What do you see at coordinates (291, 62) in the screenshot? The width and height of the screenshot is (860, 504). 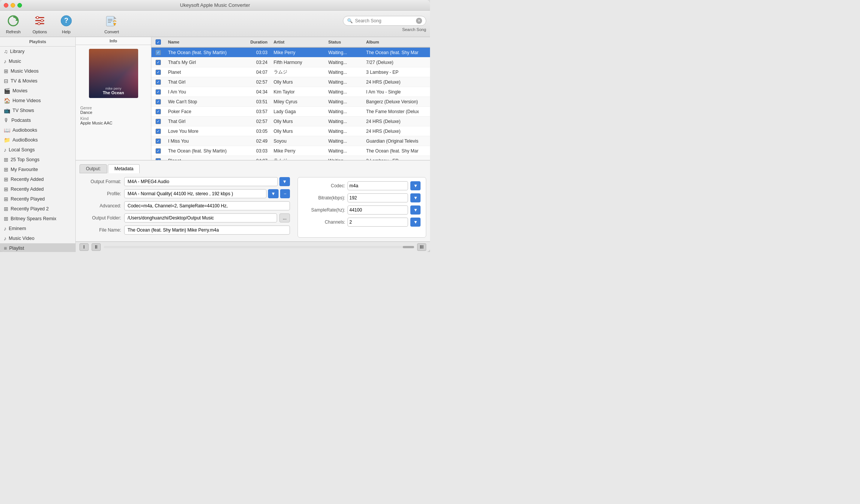 I see `table-row: ✓ That's My Girl 03:24 Fifth Harmony Wai…` at bounding box center [291, 62].